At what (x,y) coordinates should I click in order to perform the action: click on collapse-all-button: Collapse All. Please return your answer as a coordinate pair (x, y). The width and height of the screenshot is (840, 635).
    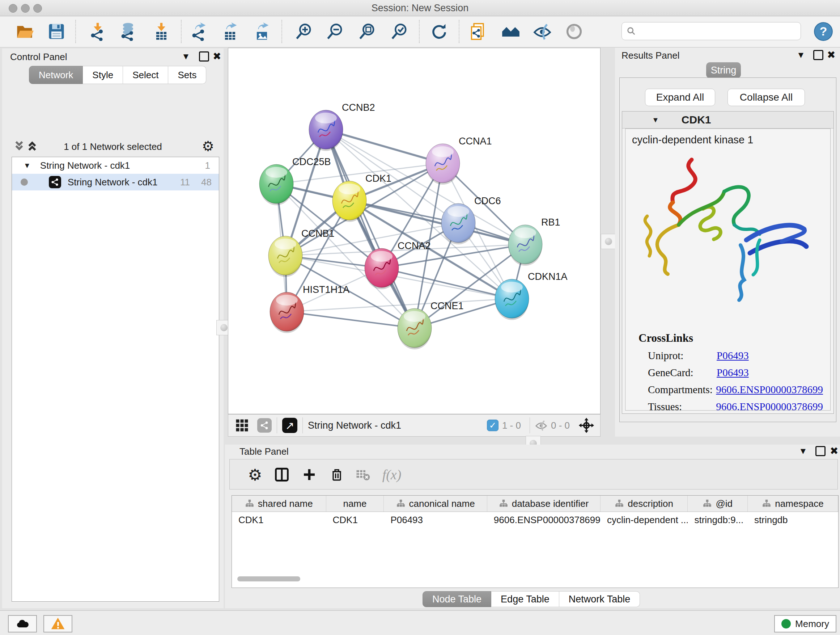
    Looking at the image, I should click on (766, 97).